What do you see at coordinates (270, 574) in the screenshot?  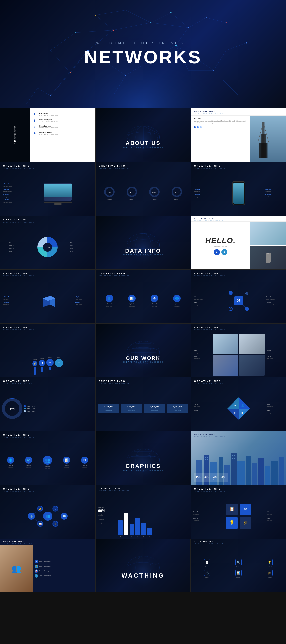 I see `last-icon-6: 🎓 Option 6` at bounding box center [270, 574].